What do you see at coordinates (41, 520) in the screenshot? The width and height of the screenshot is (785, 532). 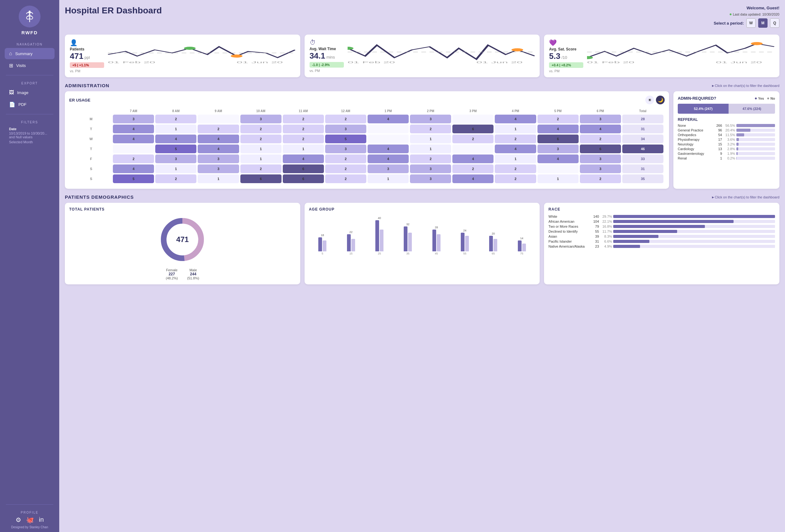 I see `linkedin-icon: in` at bounding box center [41, 520].